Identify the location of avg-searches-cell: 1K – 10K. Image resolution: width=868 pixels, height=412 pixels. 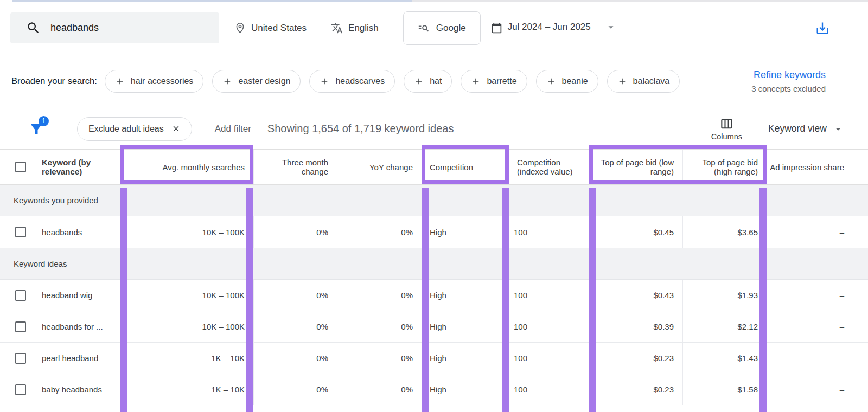
(187, 358).